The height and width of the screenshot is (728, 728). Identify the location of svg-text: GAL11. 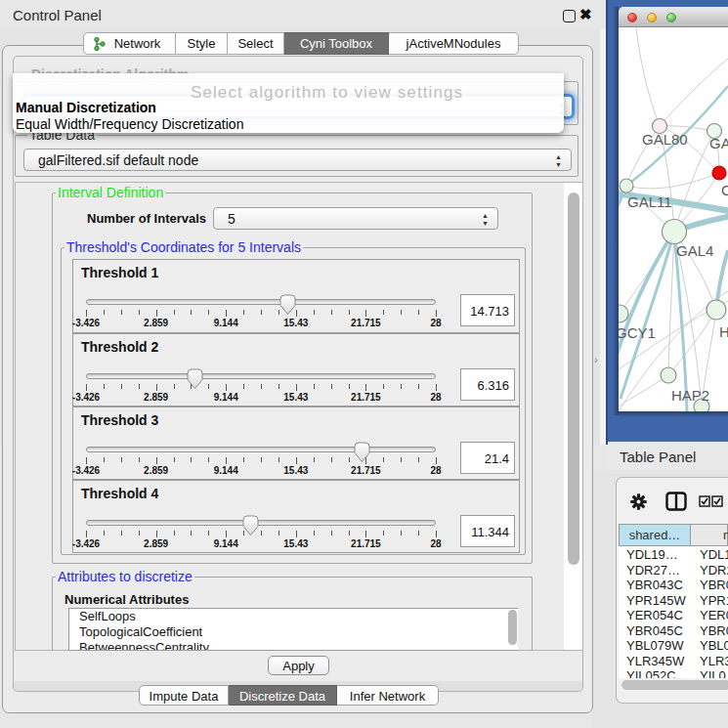
(650, 201).